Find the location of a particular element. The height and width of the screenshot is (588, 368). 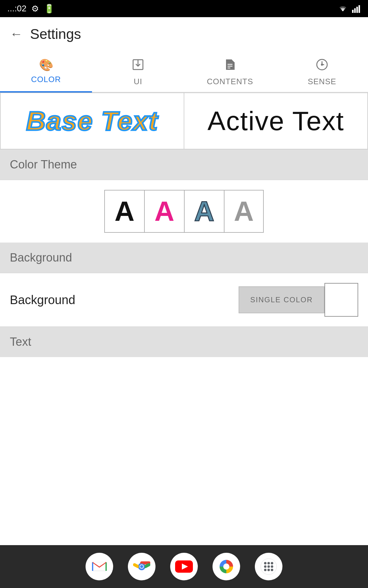

ui-tab-icon is located at coordinates (138, 66).